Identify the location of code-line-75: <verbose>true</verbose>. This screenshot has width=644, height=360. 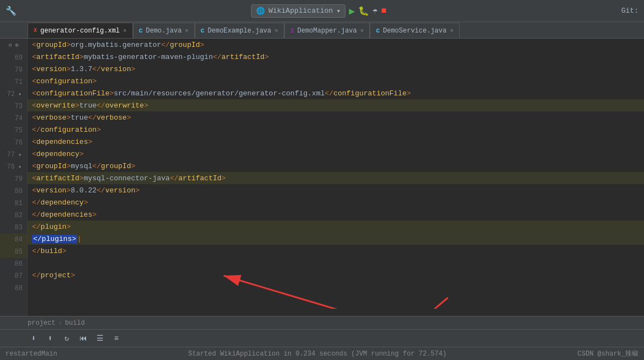
(336, 117).